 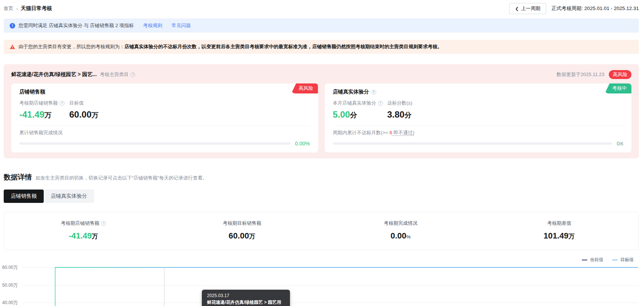 I want to click on stat-gap-unit: 万, so click(x=572, y=237).